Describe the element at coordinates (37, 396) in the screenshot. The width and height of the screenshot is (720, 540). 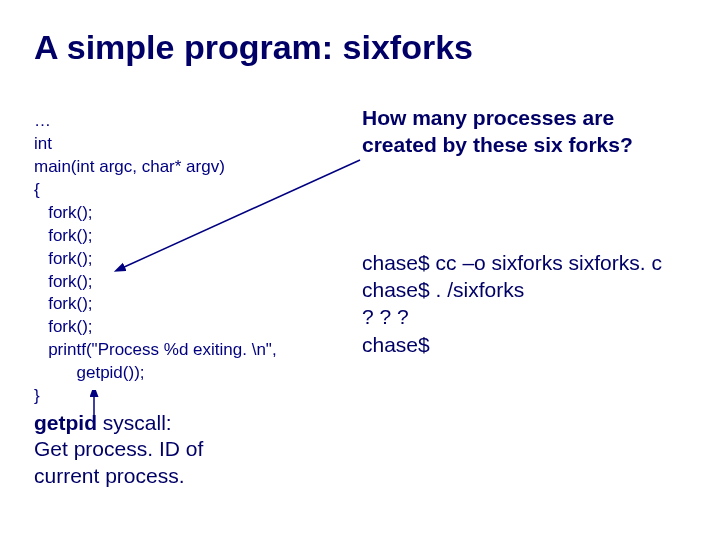
I see `code-line: }` at that location.